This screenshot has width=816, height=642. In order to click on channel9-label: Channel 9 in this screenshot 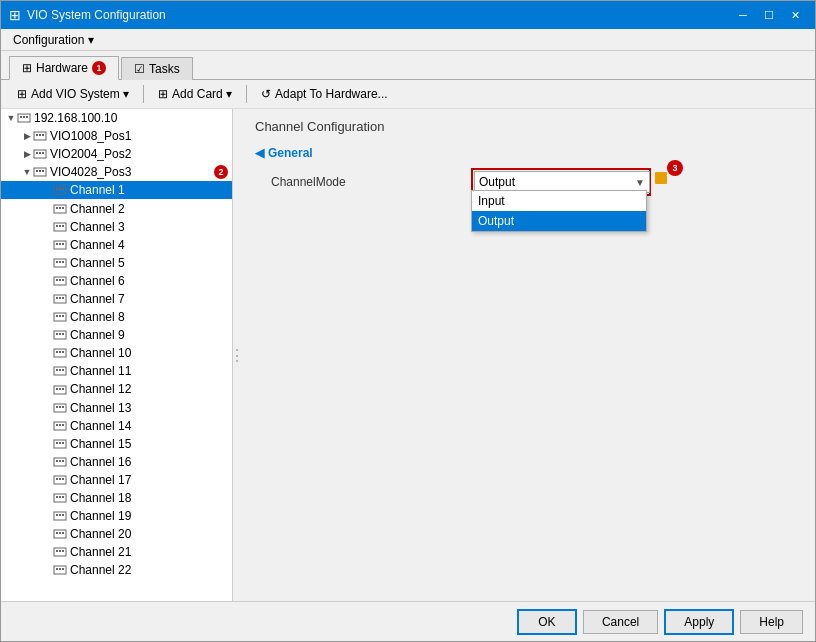, I will do `click(98, 335)`.